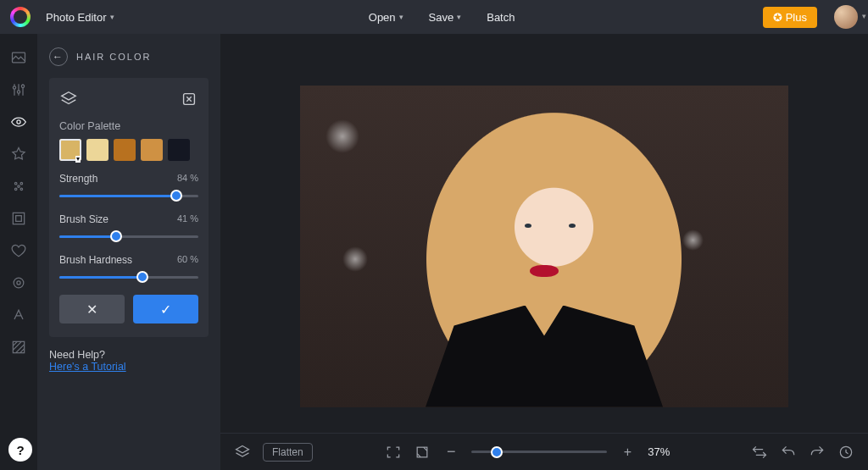  I want to click on settings-card: Color Palette Strength 84 % Brush Size 4…, so click(129, 207).